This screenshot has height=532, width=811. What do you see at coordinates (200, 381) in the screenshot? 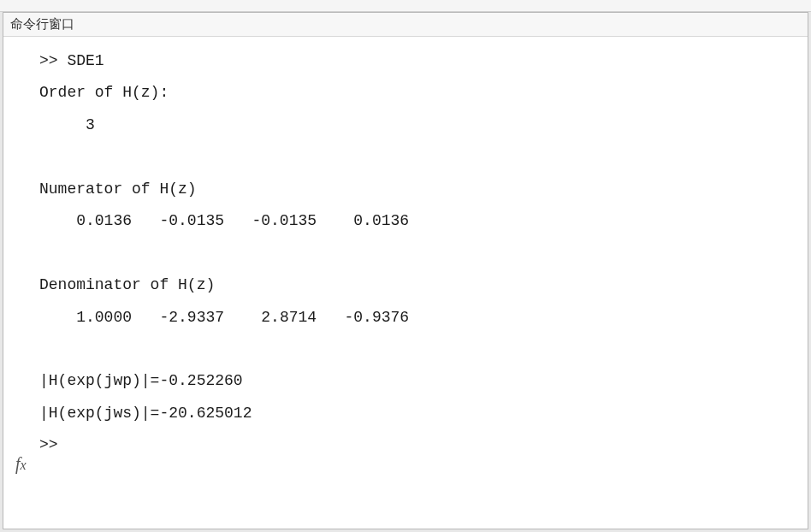
I see `hjwp-value: -0.252260` at bounding box center [200, 381].